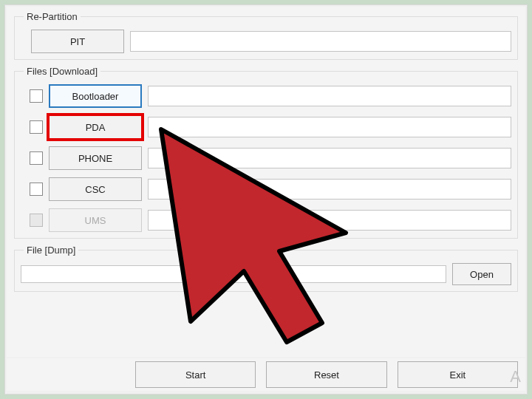 This screenshot has width=532, height=399. Describe the element at coordinates (330, 158) in the screenshot. I see `phone-path-field` at that location.